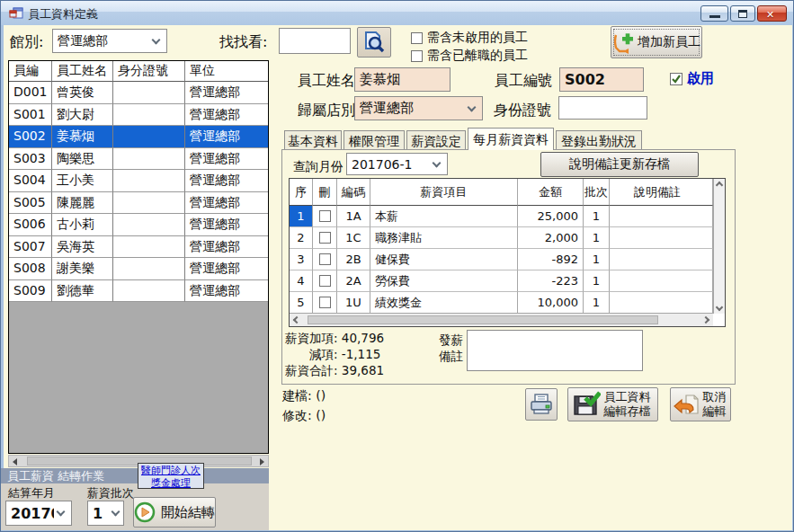 This screenshot has height=532, width=794. I want to click on employee-row: S009 劉德華 營運總部, so click(138, 291).